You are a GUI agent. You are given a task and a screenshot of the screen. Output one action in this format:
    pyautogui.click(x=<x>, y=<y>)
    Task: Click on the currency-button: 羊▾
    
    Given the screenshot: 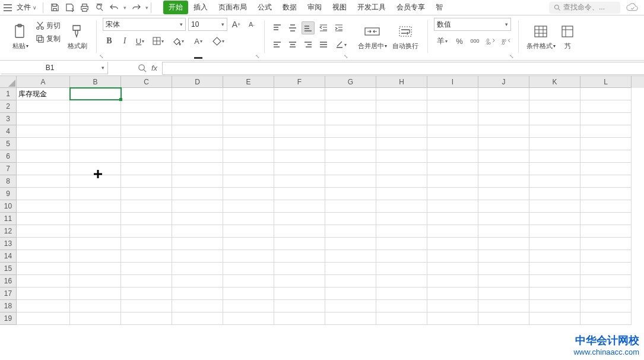 What is the action you would take?
    pyautogui.click(x=442, y=41)
    